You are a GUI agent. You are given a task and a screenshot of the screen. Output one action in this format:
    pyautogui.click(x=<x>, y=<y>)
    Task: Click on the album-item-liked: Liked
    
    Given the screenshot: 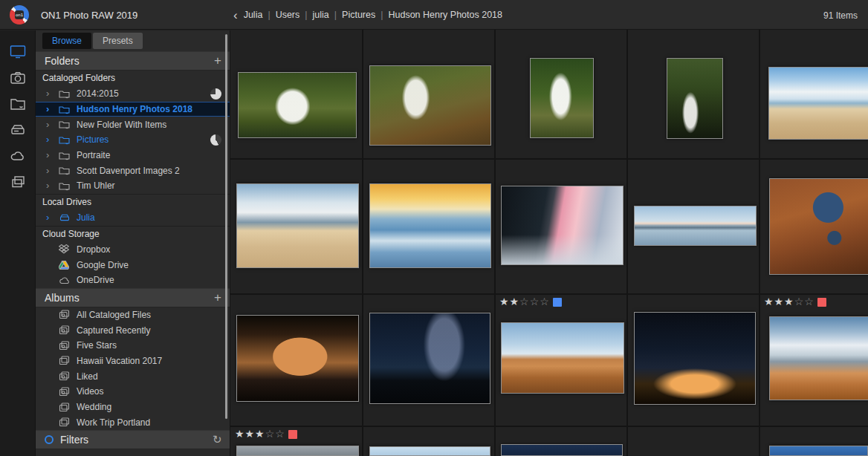 What is the action you would take?
    pyautogui.click(x=132, y=376)
    